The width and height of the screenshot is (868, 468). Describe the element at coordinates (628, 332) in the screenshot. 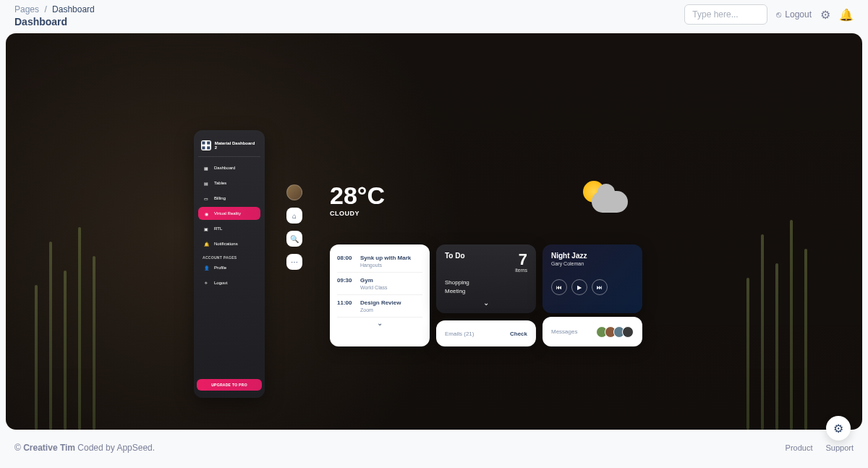

I see `avatar` at that location.